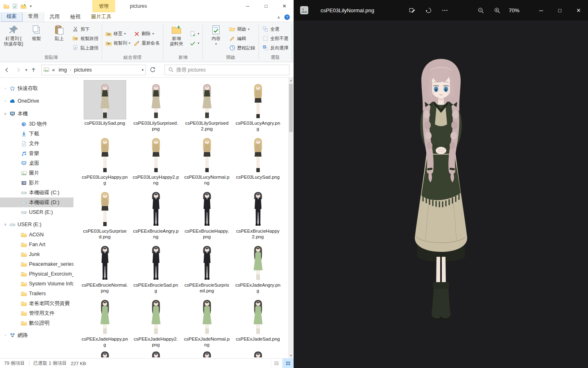 Image resolution: width=588 pixels, height=368 pixels. I want to click on scroll-up-arrow-icon: ▴, so click(291, 80).